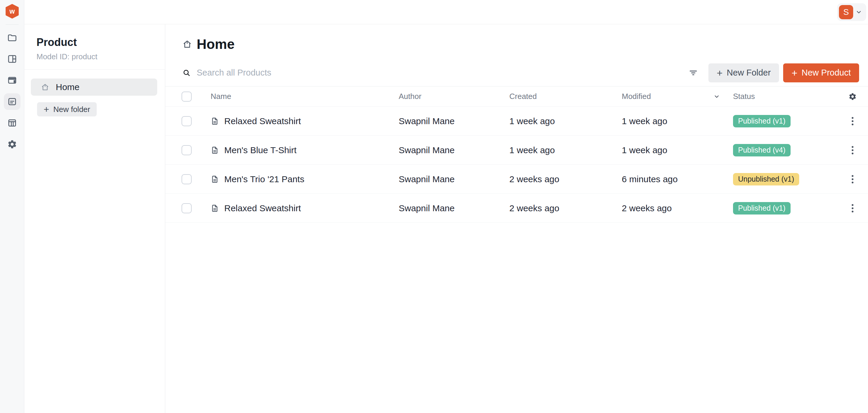 The height and width of the screenshot is (413, 868). What do you see at coordinates (821, 73) in the screenshot?
I see `new-product-button: + New Product` at bounding box center [821, 73].